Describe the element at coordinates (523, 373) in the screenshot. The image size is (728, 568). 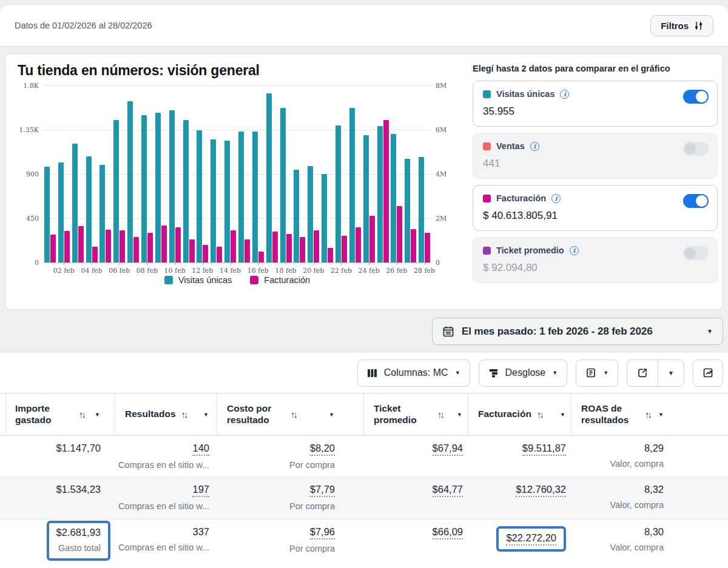
I see `breakdown-button: Desglose ▼` at that location.